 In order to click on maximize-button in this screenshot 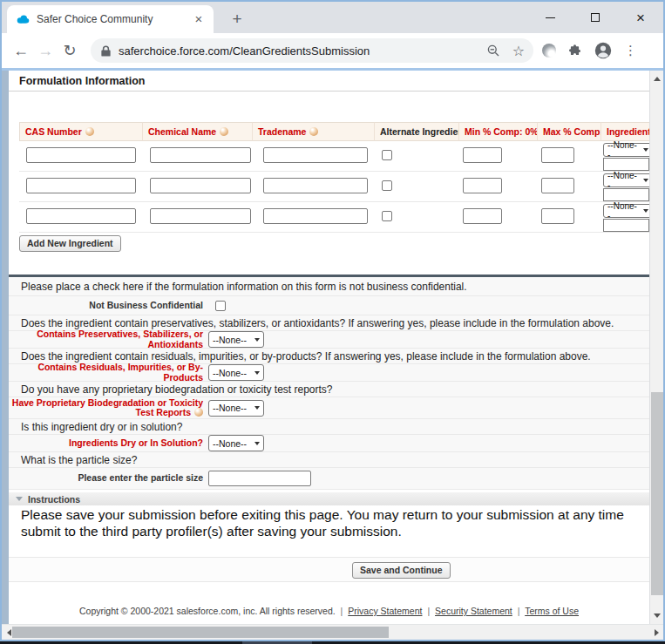, I will do `click(595, 17)`.